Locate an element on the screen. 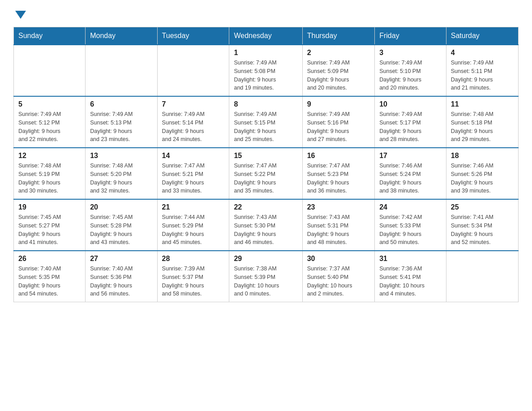 Image resolution: width=532 pixels, height=411 pixels. day-number: 27 is located at coordinates (121, 259).